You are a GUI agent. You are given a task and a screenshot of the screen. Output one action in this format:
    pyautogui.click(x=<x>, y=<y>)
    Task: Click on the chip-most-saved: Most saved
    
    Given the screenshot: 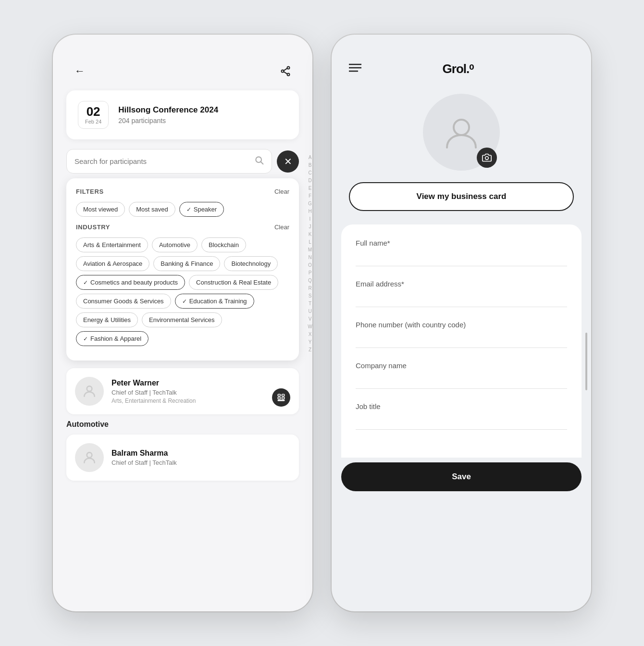 What is the action you would take?
    pyautogui.click(x=152, y=210)
    